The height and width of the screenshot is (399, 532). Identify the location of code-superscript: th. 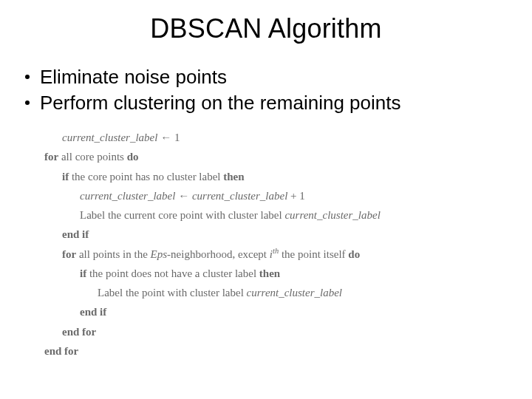
(276, 251).